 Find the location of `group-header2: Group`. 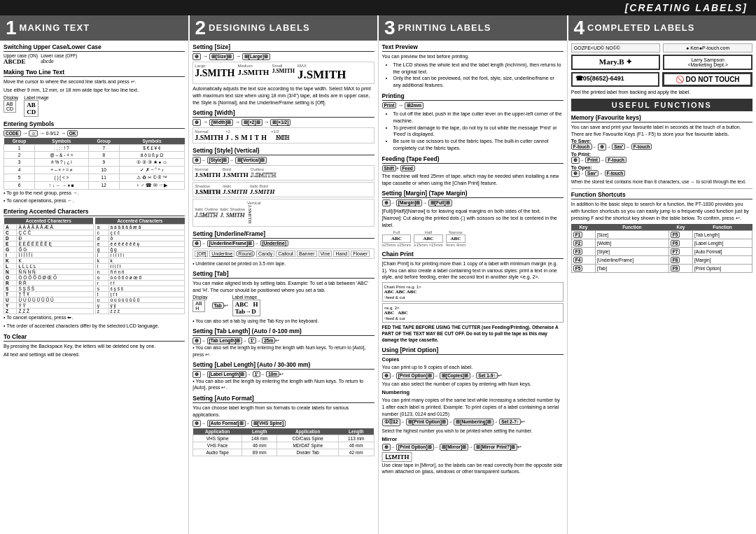

group-header2: Group is located at coordinates (104, 141).